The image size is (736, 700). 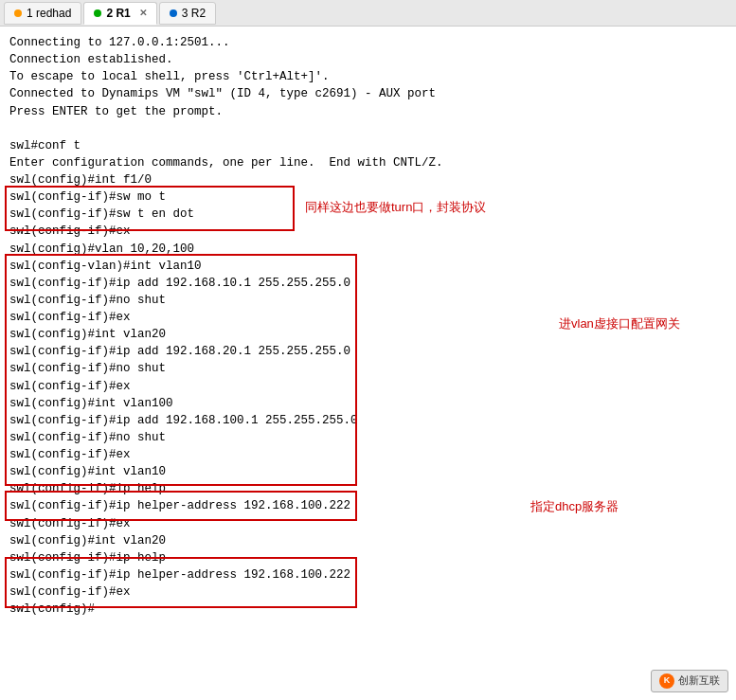 I want to click on tab-label-r2: 3 R2, so click(x=193, y=13).